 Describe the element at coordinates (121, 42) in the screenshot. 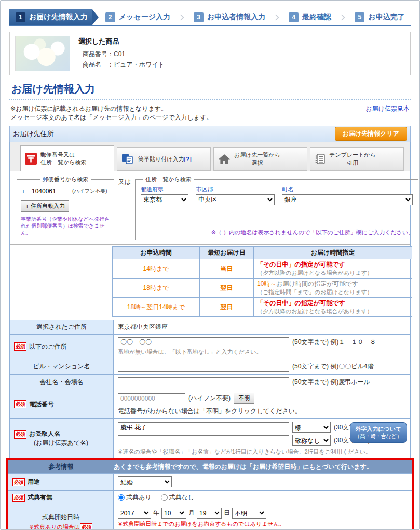

I see `product-heading: 選択した商品` at that location.